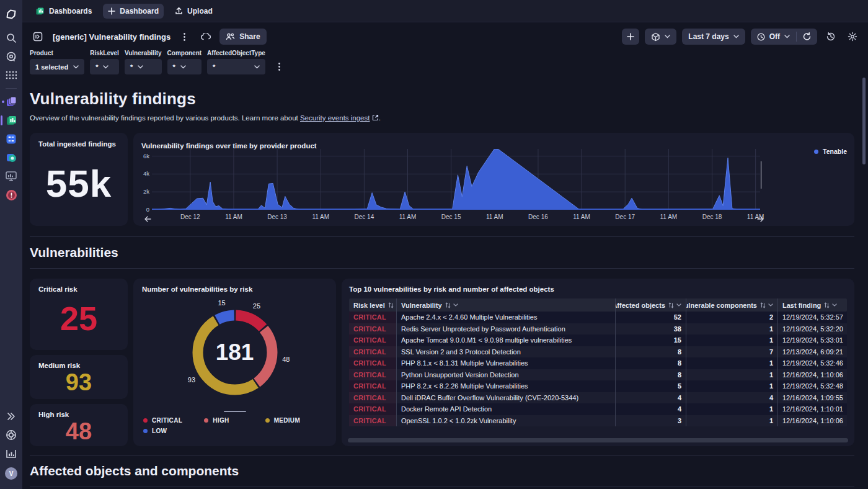  I want to click on refresh-button, so click(807, 37).